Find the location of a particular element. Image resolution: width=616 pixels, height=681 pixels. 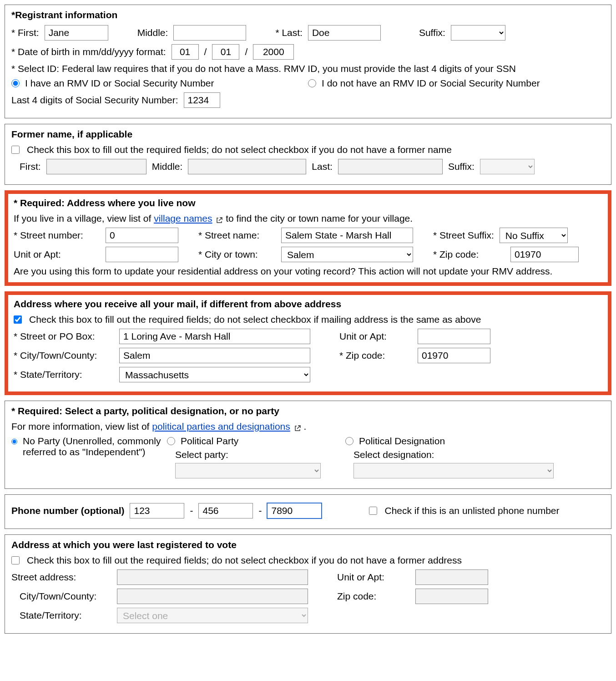

live-address-section: * Required: Address where you live now I… is located at coordinates (308, 238).